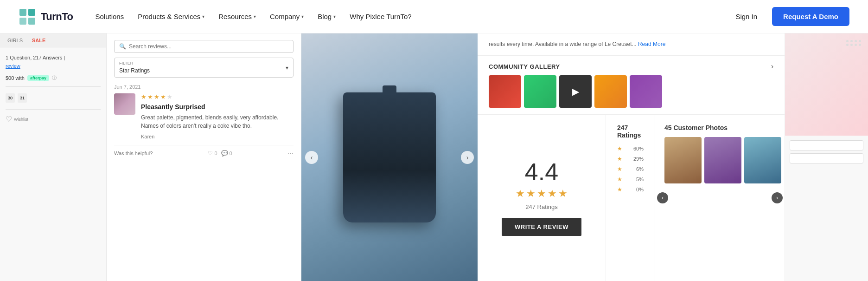 Image resolution: width=868 pixels, height=281 pixels. Describe the element at coordinates (46, 17) in the screenshot. I see `logo: TurnTo` at that location.